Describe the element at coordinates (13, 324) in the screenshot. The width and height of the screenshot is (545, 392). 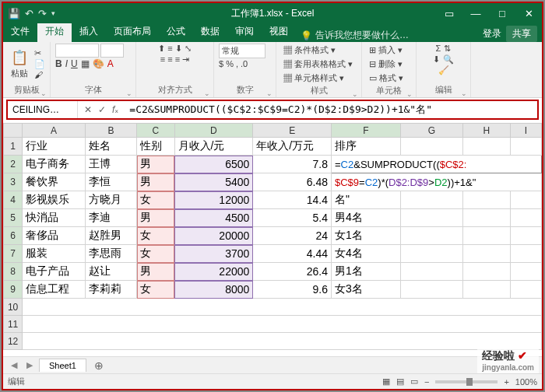
I see `row-header: 11` at that location.